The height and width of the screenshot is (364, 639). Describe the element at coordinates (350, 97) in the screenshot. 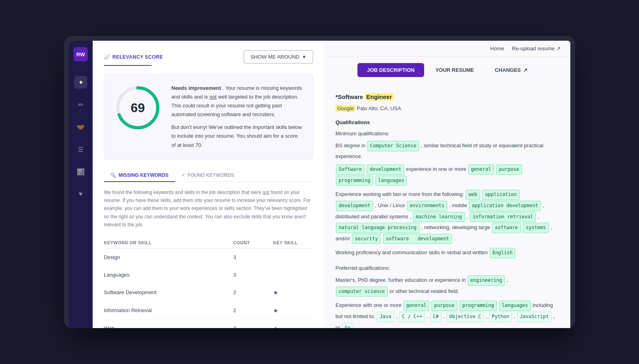

I see `jd-title-prefix: *Software` at that location.